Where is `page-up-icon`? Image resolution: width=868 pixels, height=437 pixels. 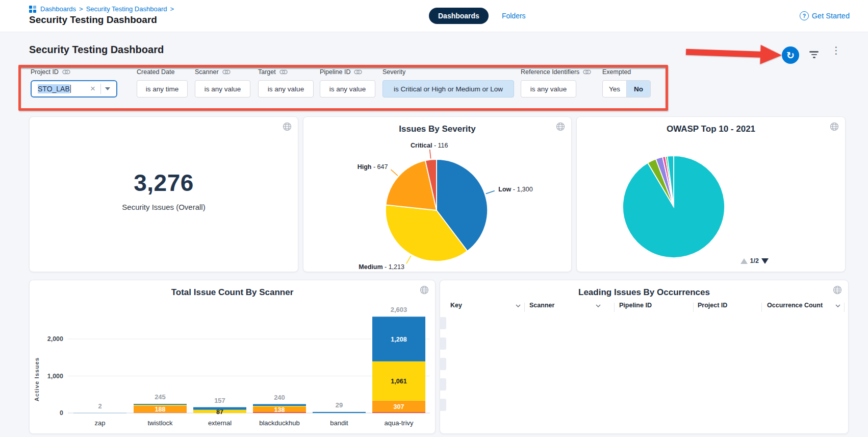
page-up-icon is located at coordinates (744, 261).